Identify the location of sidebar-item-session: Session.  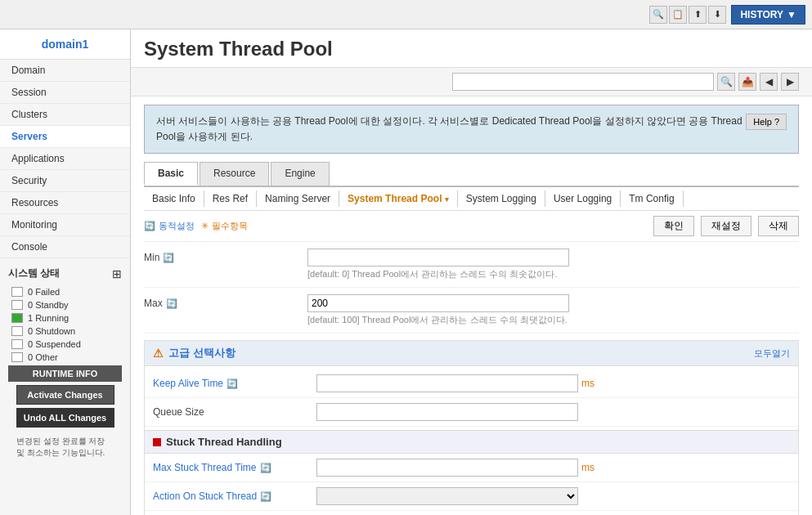
(65, 93).